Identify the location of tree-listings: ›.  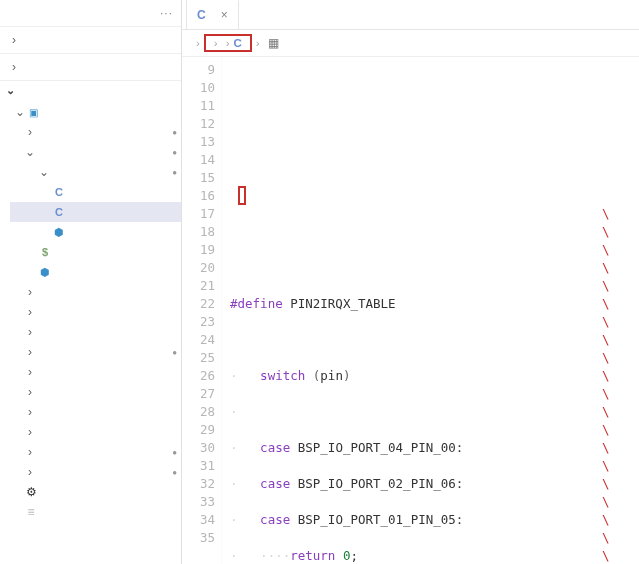
(96, 312).